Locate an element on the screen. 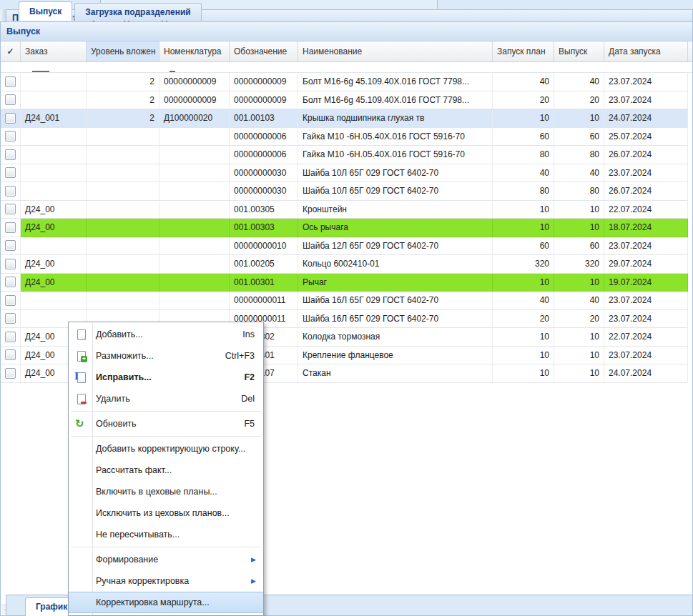 This screenshot has height=616, width=693. menu-duplicate: Размножить...Ctrl+F3 is located at coordinates (166, 356).